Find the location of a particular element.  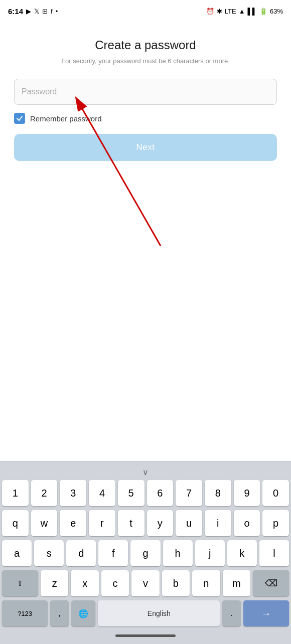

twitter-icon: 𝕏 is located at coordinates (37, 11).